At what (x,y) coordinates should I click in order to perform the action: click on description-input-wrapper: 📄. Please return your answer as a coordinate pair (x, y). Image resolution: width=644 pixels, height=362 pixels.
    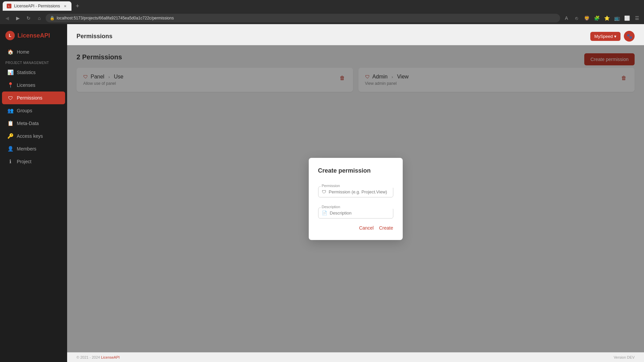
    Looking at the image, I should click on (356, 213).